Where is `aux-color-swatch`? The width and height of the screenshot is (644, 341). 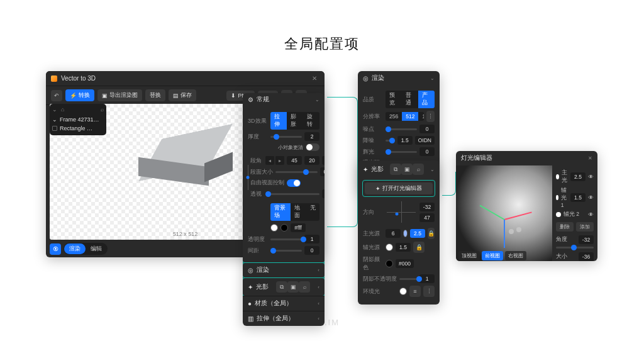 aux-color-swatch is located at coordinates (389, 247).